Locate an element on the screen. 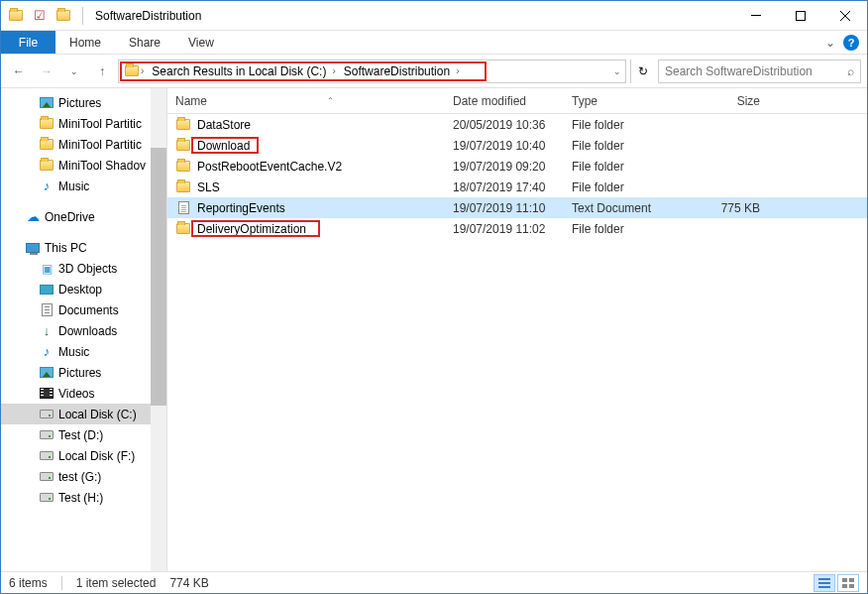  file-name: DataStore is located at coordinates (325, 125).